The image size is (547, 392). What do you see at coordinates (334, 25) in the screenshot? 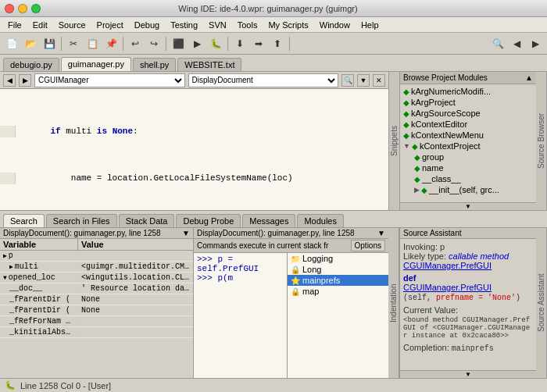
I see `menubar-item-window: Window` at bounding box center [334, 25].